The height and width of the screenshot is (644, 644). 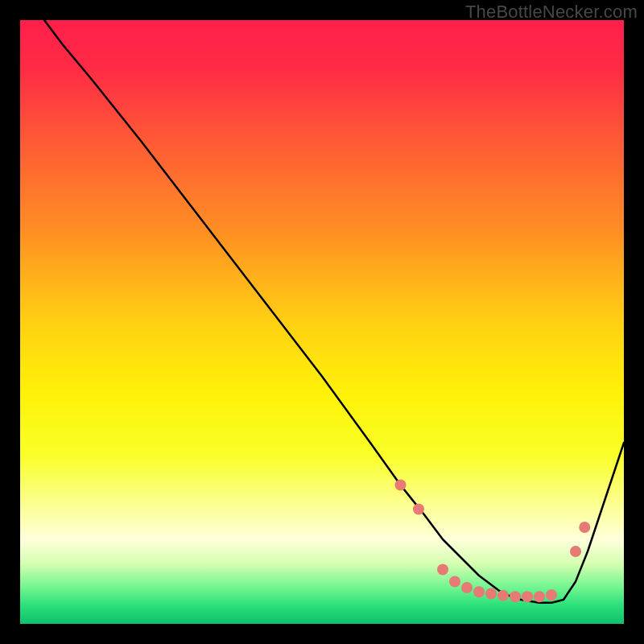 What do you see at coordinates (551, 12) in the screenshot?
I see `watermark: TheBottleNecker.com` at bounding box center [551, 12].